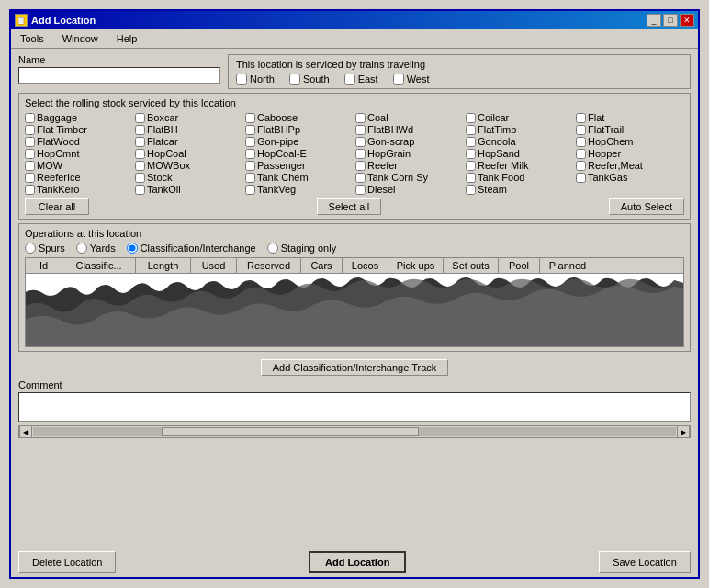 This screenshot has width=709, height=588. I want to click on cb-passenger, so click(250, 165).